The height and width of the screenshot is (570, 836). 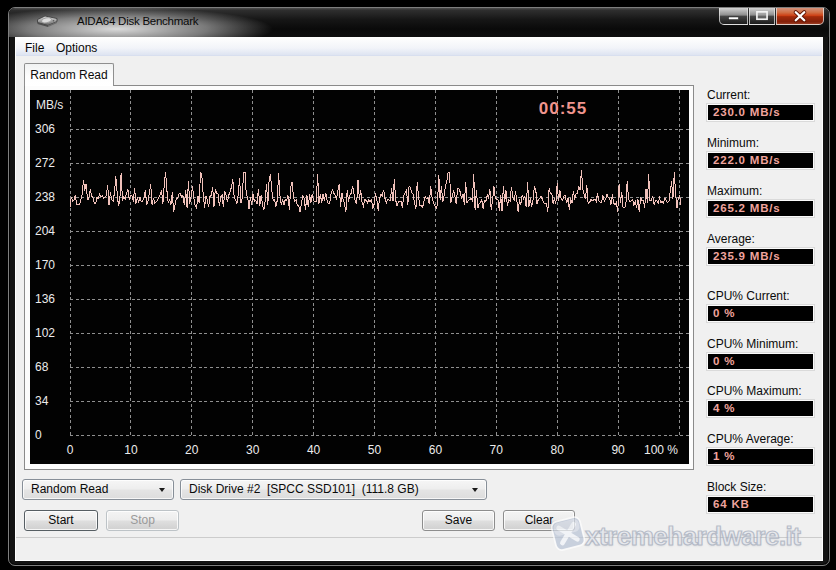 What do you see at coordinates (192, 450) in the screenshot?
I see `svg-text: 20` at bounding box center [192, 450].